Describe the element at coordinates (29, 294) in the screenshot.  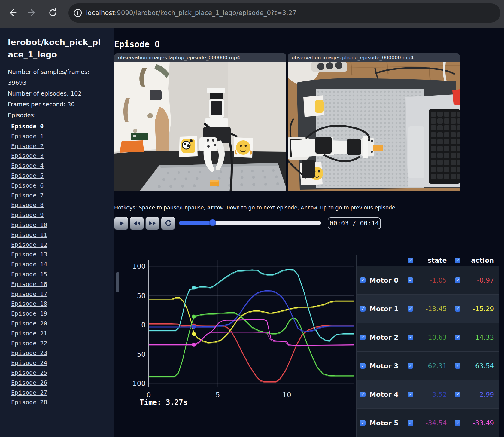
I see `episode-link: Episode 17` at that location.